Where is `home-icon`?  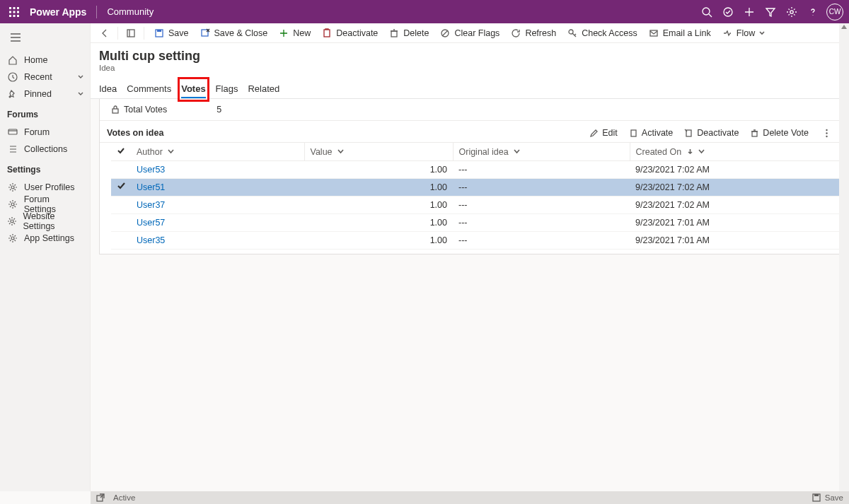 home-icon is located at coordinates (13, 60).